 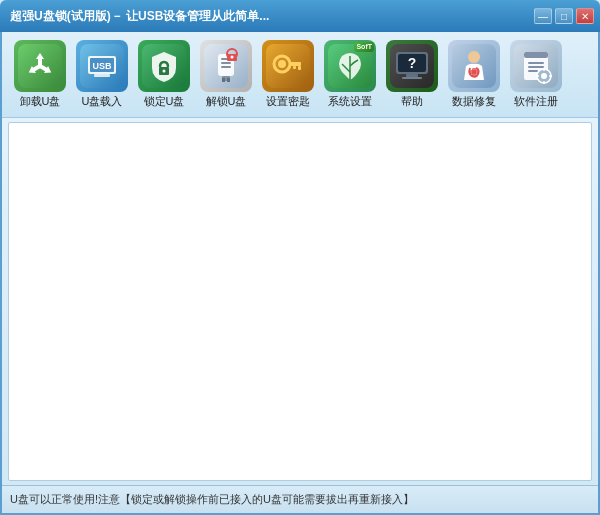 What do you see at coordinates (288, 102) in the screenshot?
I see `toolbar-label-setpwd: 设置密匙` at bounding box center [288, 102].